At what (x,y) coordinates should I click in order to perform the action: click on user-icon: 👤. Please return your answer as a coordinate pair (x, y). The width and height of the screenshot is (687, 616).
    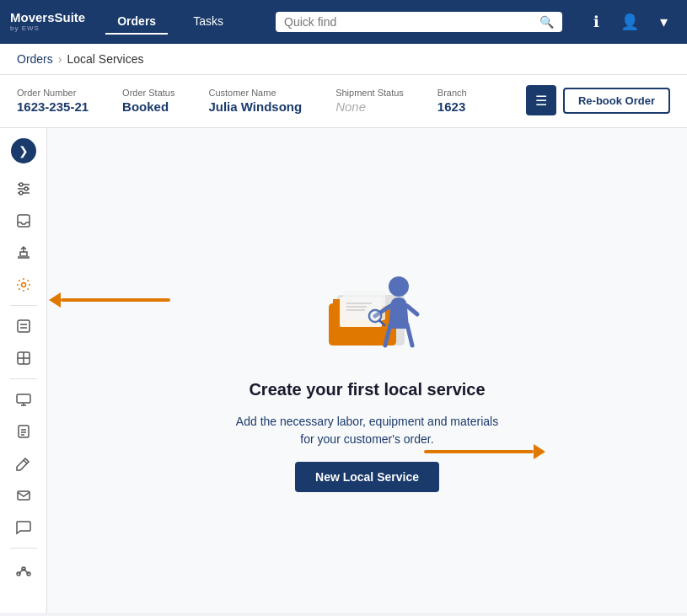
    Looking at the image, I should click on (630, 22).